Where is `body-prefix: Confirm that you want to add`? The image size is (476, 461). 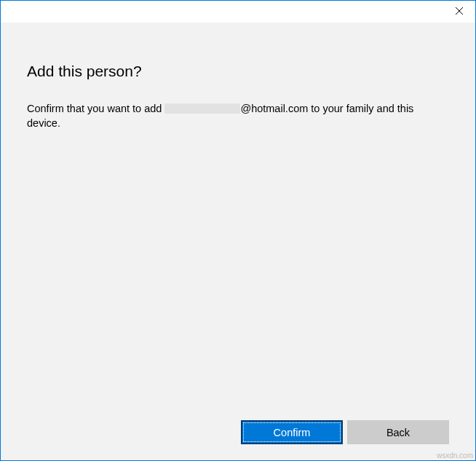 body-prefix: Confirm that you want to add is located at coordinates (96, 109).